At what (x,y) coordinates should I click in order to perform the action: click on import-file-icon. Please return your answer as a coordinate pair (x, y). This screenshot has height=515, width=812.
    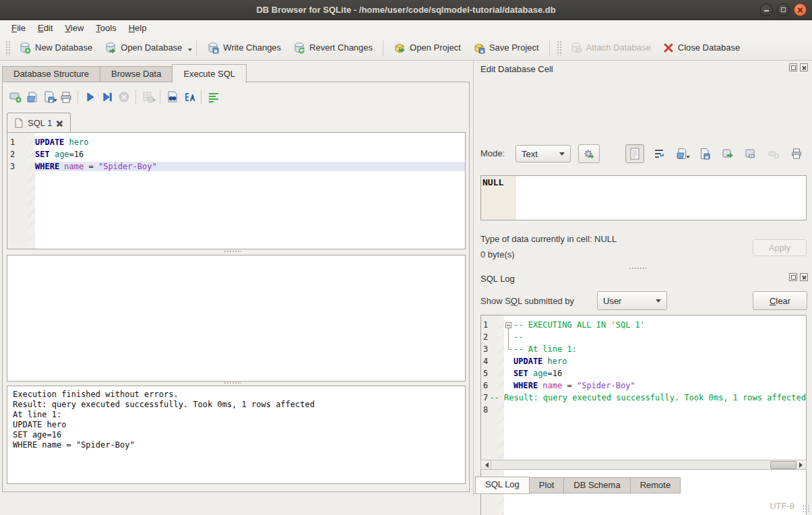
    Looking at the image, I should click on (682, 154).